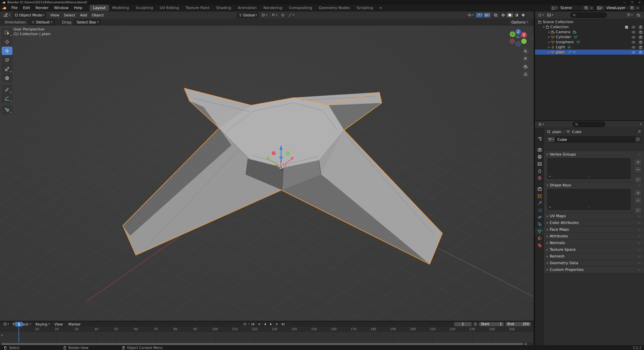  I want to click on properties-tab-view-layer, so click(539, 164).